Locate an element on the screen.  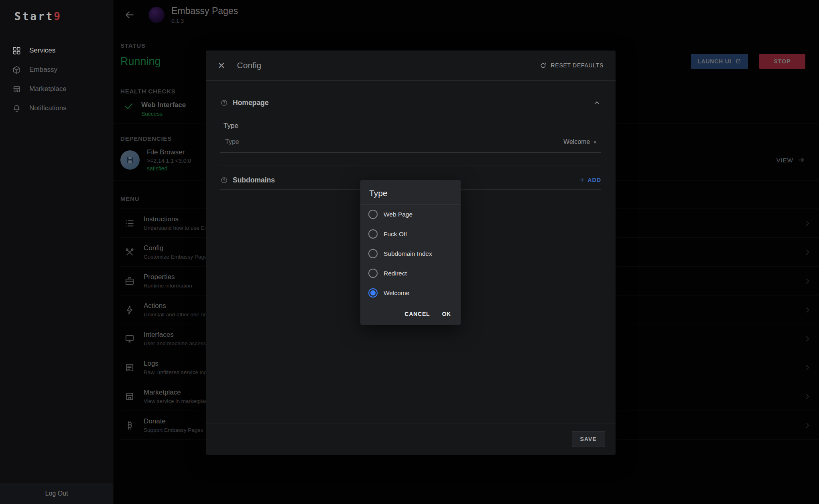
ok-button: OK is located at coordinates (446, 314).